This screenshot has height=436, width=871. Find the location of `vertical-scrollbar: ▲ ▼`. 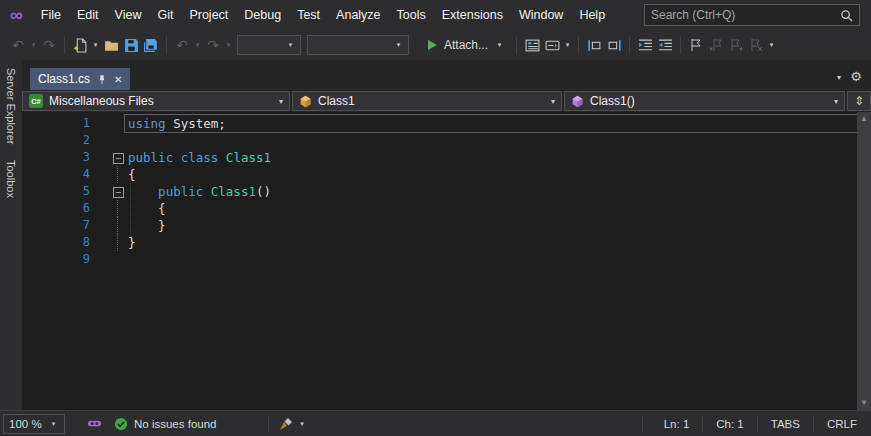

vertical-scrollbar: ▲ ▼ is located at coordinates (864, 261).